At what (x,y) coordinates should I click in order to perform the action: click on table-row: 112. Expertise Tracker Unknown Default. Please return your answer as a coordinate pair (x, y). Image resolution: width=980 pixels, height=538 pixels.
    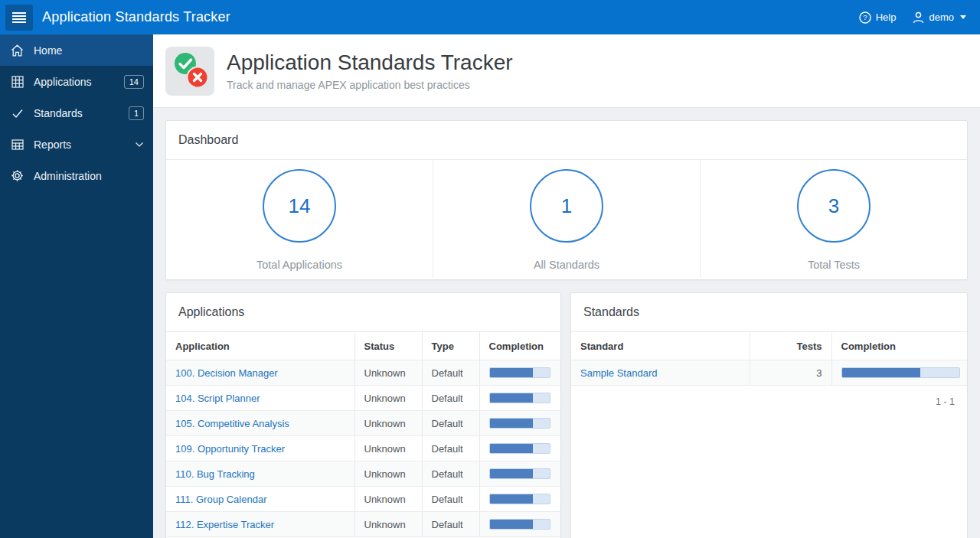
    Looking at the image, I should click on (364, 525).